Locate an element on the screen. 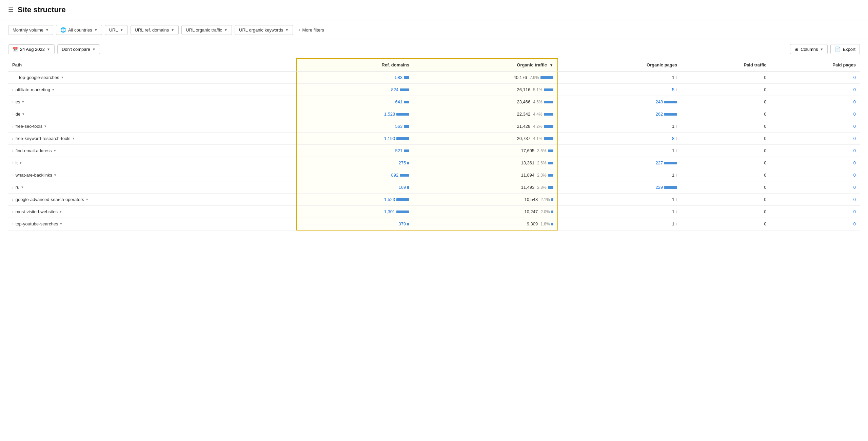  ref-domains-value: 563 is located at coordinates (399, 126).